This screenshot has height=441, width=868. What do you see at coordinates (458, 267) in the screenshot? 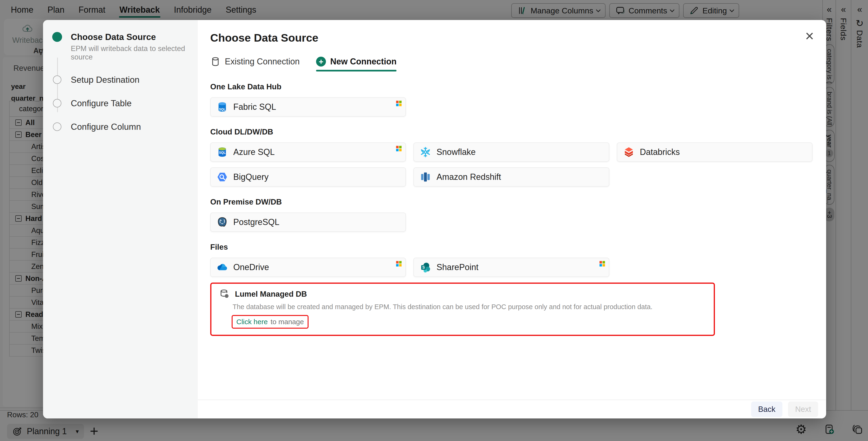
I see `source-card-label: SharePoint` at bounding box center [458, 267].